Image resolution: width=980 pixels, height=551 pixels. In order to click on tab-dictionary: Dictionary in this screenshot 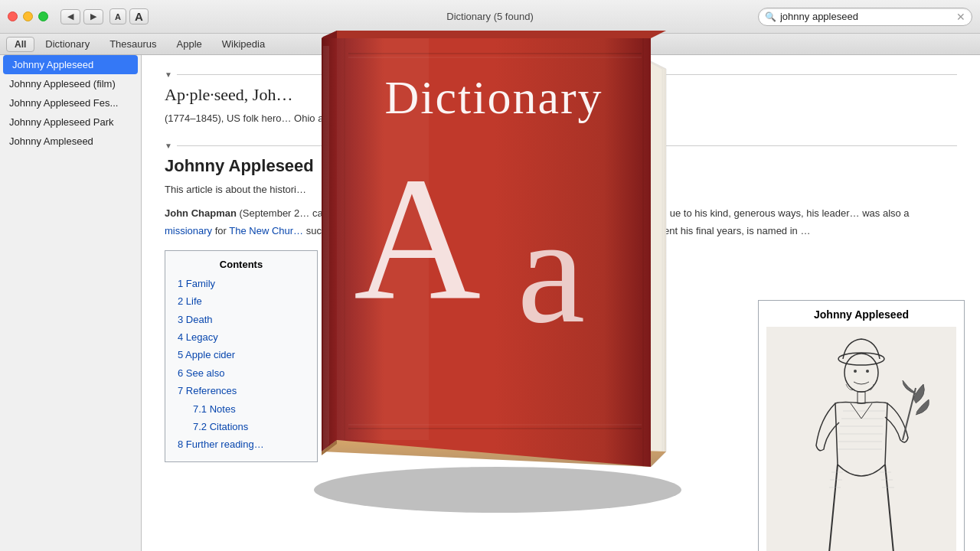, I will do `click(67, 44)`.